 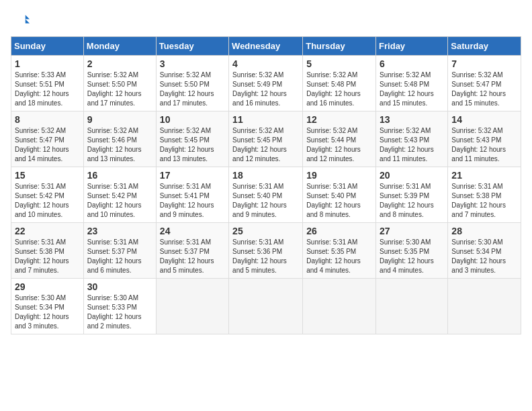 What do you see at coordinates (266, 83) in the screenshot?
I see `calendar-cell: 4Sunrise: 5:32 AM Sunset: 5:49 PM Daylig…` at bounding box center [266, 83].